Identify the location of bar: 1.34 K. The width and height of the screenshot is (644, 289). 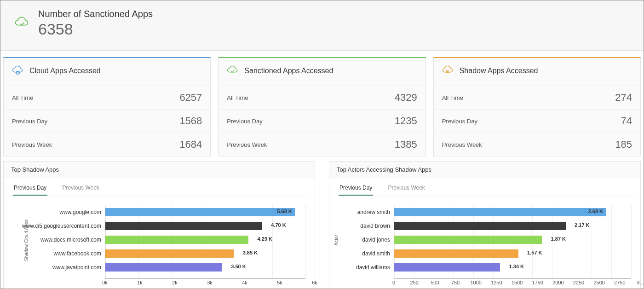
(447, 267).